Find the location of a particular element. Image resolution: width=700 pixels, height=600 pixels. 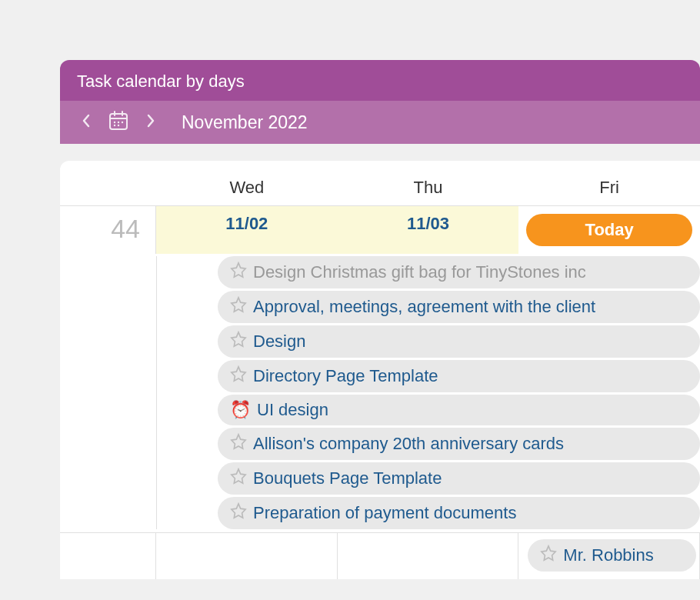

task-title: Approval, meetings, agreement with the c… is located at coordinates (425, 307).